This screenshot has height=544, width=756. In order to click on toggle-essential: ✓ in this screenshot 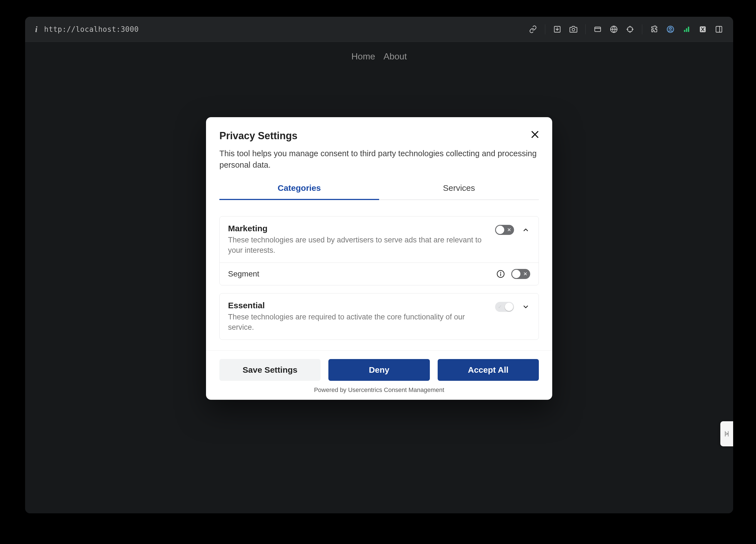, I will do `click(505, 307)`.